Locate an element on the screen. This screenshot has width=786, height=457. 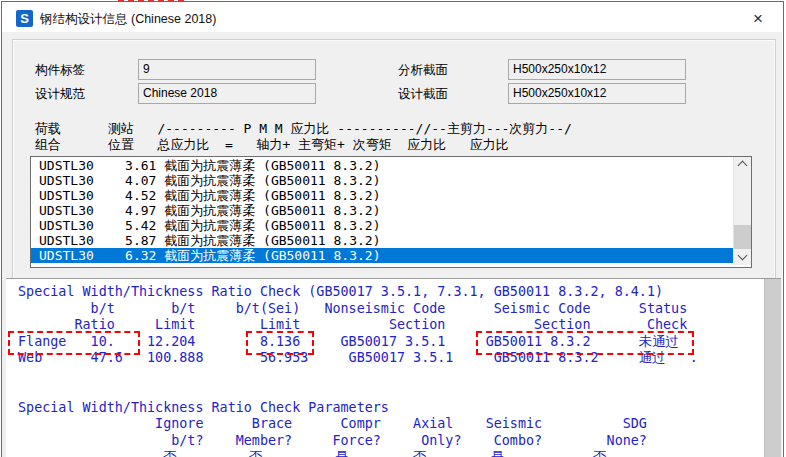
detail-line-header1: b/t b/t b/t(Sei) Nonseismic Code Seismic… is located at coordinates (354, 310).